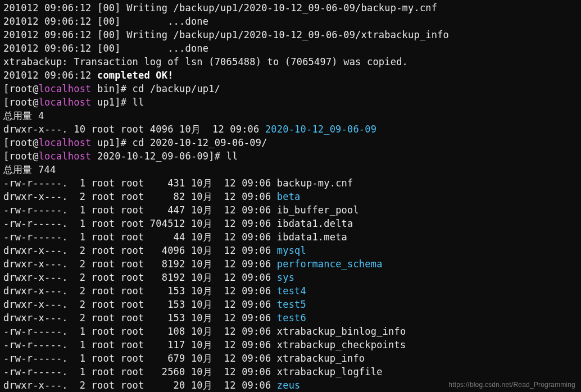  I want to click on ls-row-meta: drwxr-x---. 2 root root 4096 10月 12 09:0…, so click(140, 250).